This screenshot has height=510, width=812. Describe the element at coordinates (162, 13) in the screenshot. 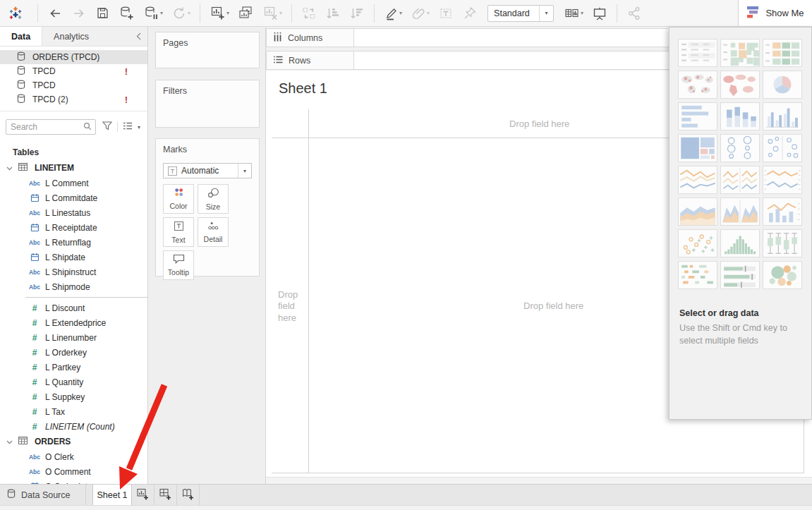

I see `pause-updates-caret-icon: ▾` at that location.